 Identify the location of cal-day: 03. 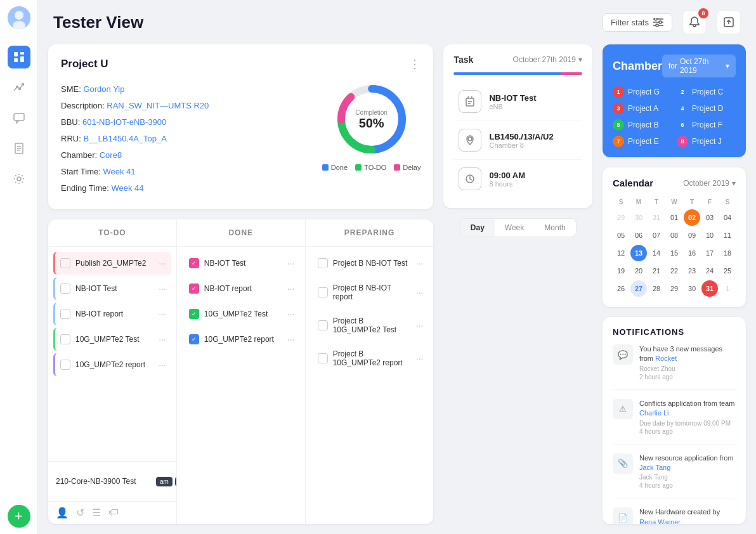
(710, 218).